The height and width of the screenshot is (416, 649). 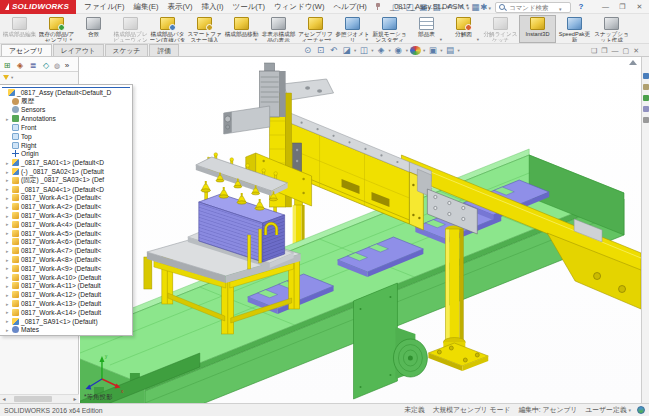 What do you see at coordinates (66, 304) in the screenshot?
I see `tree-item: ▸ 0817_Work-A<13> (Default` at bounding box center [66, 304].